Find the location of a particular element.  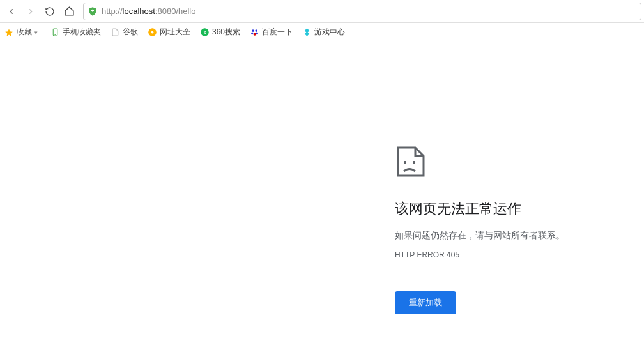

error-title: 该网页无法正常运作 is located at coordinates (519, 209).